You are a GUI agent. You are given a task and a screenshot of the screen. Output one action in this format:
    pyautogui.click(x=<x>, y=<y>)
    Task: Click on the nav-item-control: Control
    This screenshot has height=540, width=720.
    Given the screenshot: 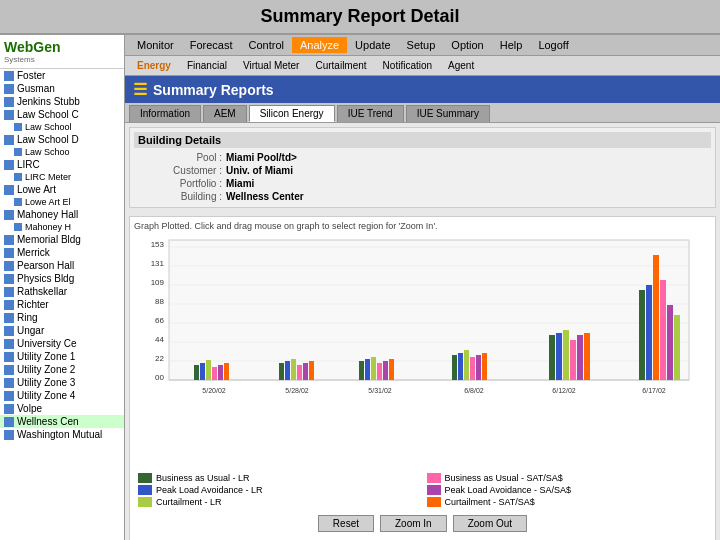 What is the action you would take?
    pyautogui.click(x=266, y=45)
    